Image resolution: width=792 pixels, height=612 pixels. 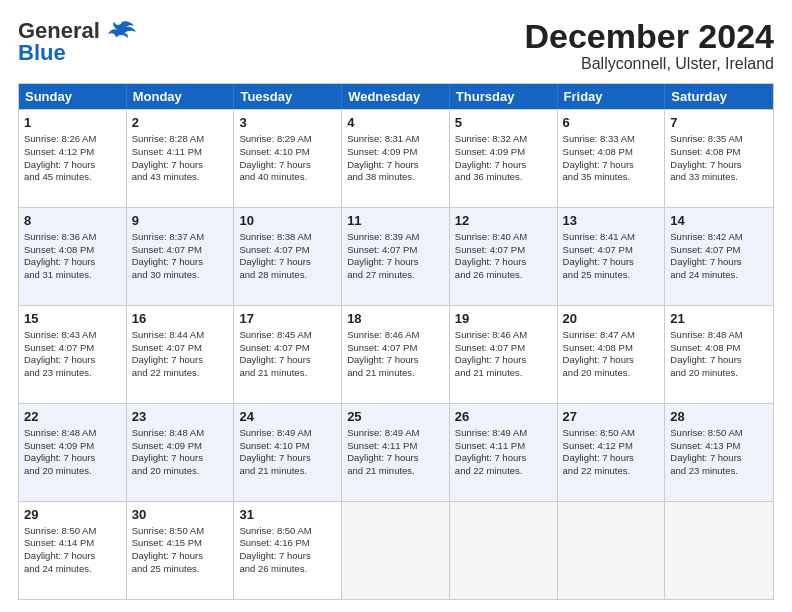 What do you see at coordinates (719, 256) in the screenshot?
I see `cal-cell-day-14: 14Sunrise: 8:42 AMSunset: 4:07 PMDayligh…` at bounding box center [719, 256].